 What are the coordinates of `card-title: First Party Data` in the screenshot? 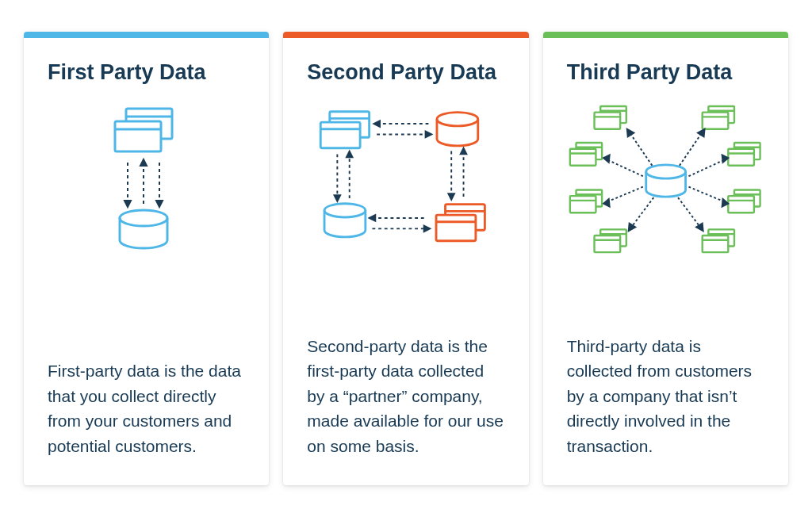 It's located at (146, 73).